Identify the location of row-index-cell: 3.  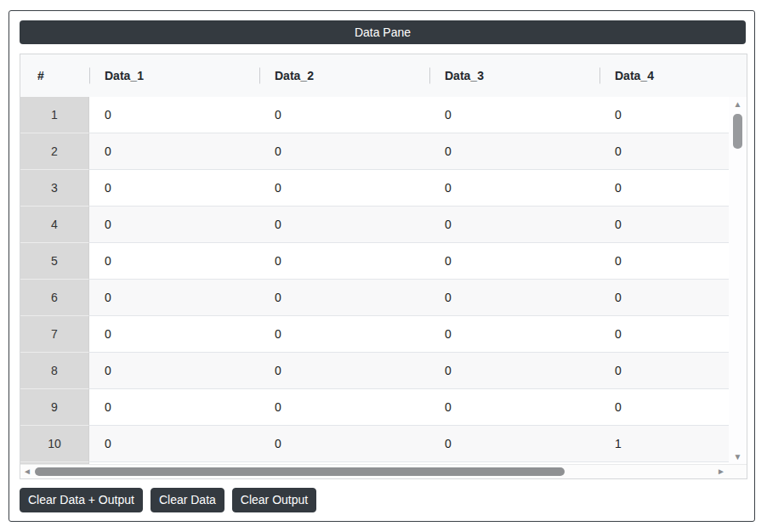
(54, 189).